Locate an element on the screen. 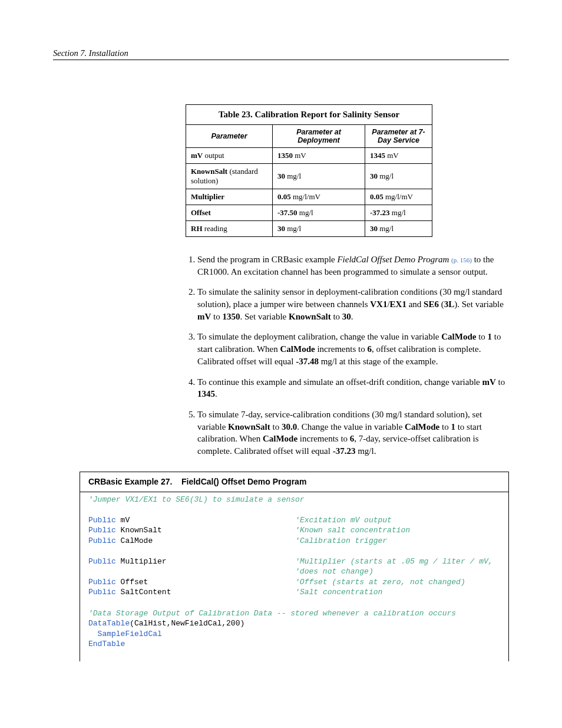 Image resolution: width=562 pixels, height=728 pixels. section-header: Section 7. Installation is located at coordinates (281, 54).